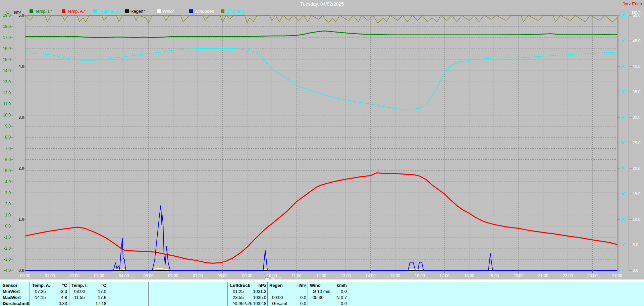 The width and height of the screenshot is (644, 306). I want to click on x-axis-label: 11:00, so click(297, 276).